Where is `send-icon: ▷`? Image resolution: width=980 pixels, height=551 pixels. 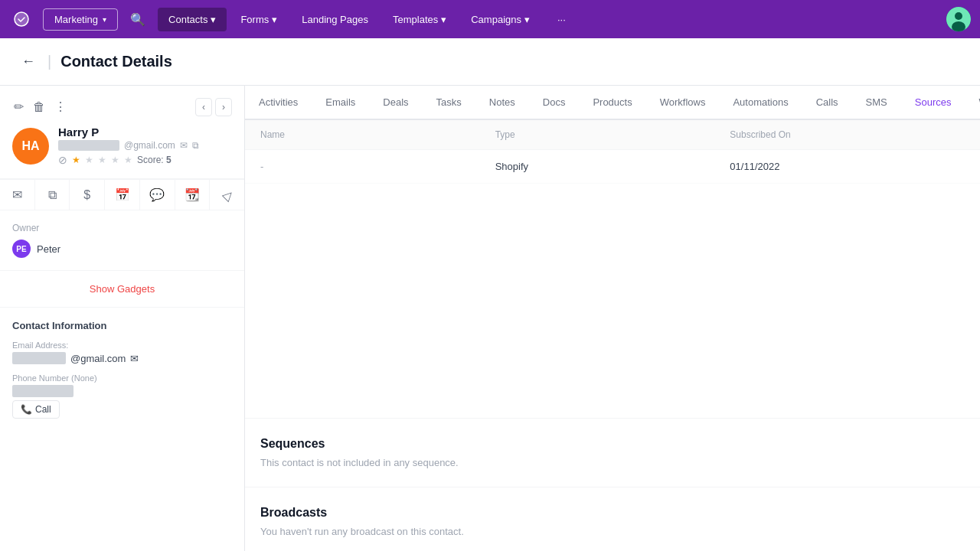 send-icon: ▷ is located at coordinates (227, 195).